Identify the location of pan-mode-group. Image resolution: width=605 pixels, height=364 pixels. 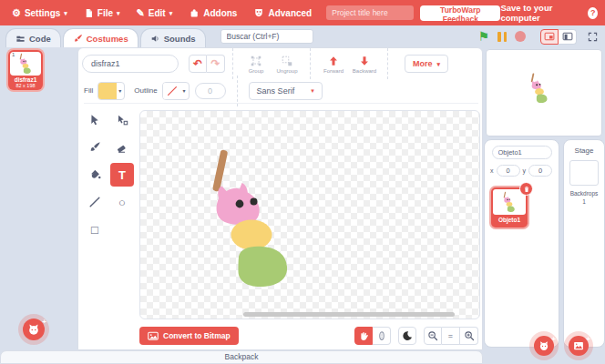
(373, 336).